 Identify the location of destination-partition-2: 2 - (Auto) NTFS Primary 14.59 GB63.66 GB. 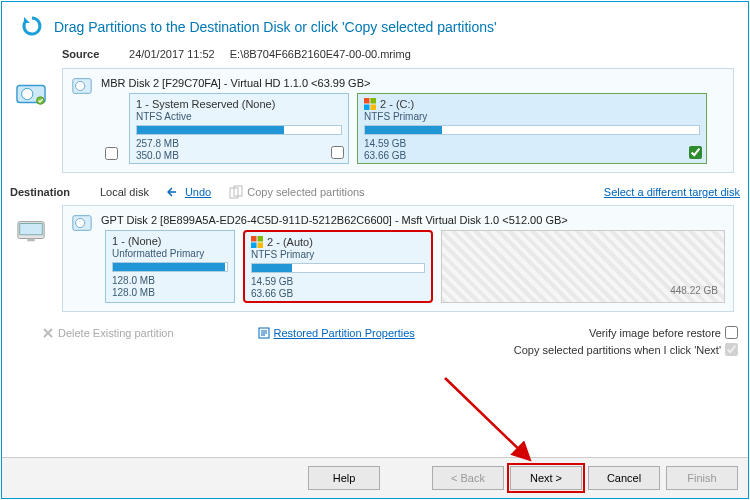
(338, 266).